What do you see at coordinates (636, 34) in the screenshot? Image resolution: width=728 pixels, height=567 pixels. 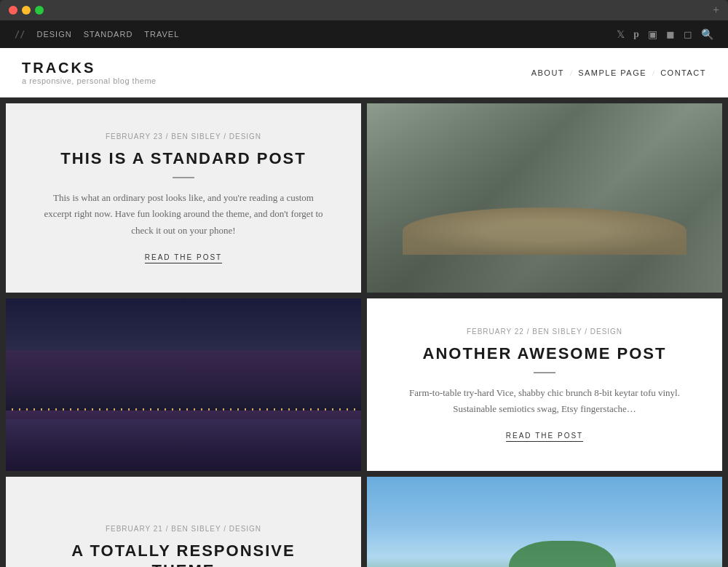 I see `pinterest-icon: 𝐩` at bounding box center [636, 34].